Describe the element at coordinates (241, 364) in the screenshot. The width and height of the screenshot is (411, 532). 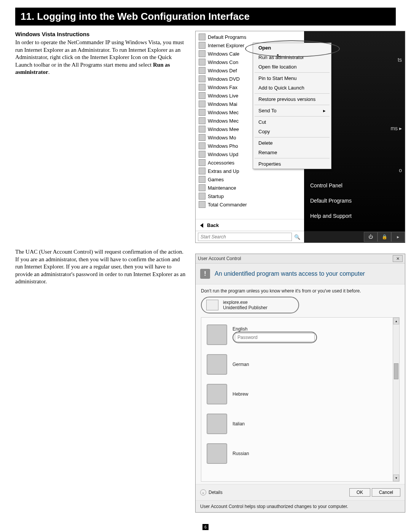
I see `user-name: German` at that location.